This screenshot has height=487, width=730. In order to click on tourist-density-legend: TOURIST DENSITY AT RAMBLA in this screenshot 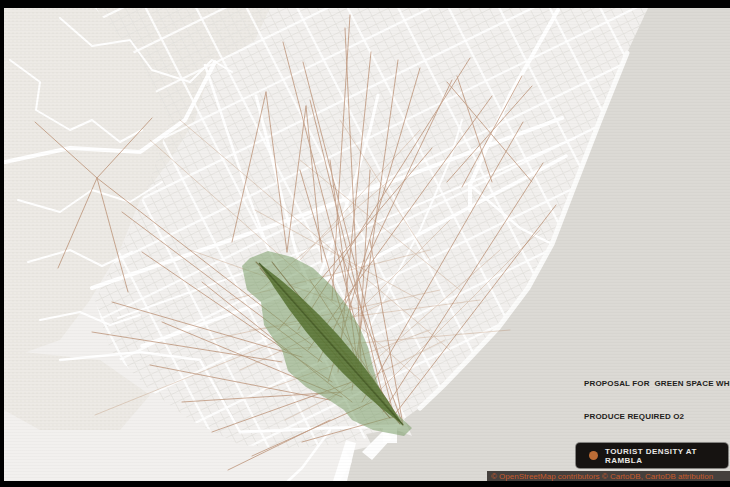, I will do `click(652, 456)`.